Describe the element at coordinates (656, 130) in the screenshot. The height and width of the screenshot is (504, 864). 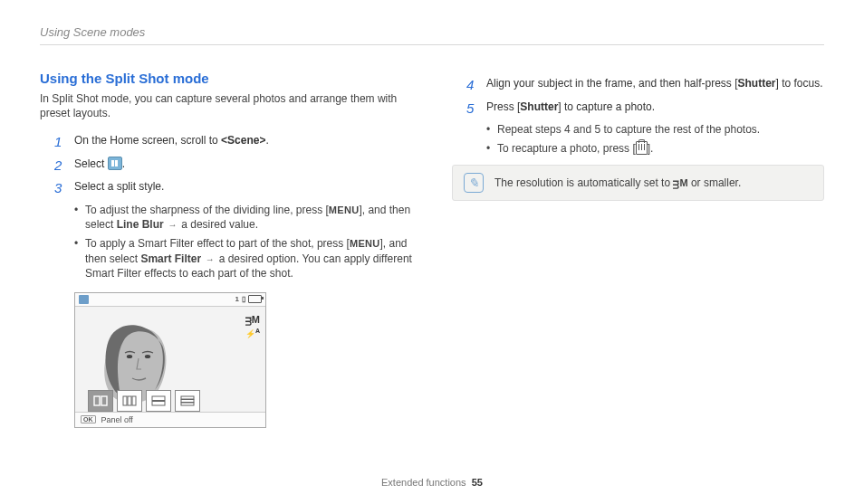
I see `bullet-repeat: Repeat steps 4 and 5 to capture the rest…` at that location.